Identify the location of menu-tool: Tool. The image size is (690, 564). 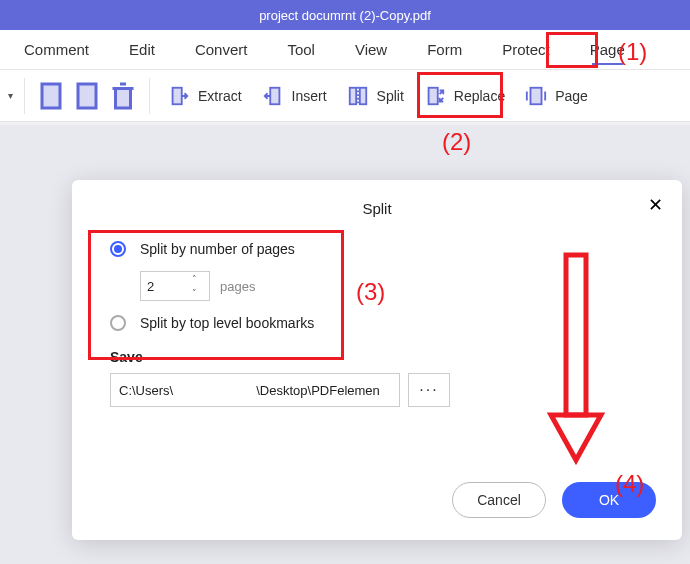
(301, 50).